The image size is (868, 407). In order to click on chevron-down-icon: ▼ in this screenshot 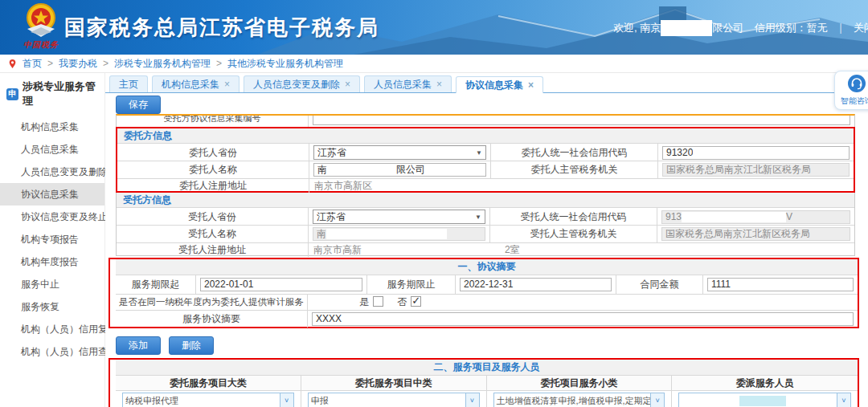, I will do `click(479, 153)`.